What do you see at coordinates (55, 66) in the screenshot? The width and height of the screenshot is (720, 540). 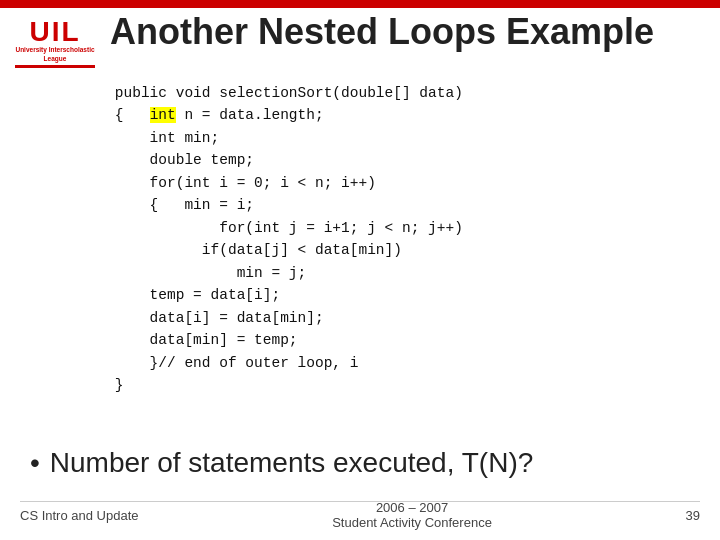 I see `logo-underline` at bounding box center [55, 66].